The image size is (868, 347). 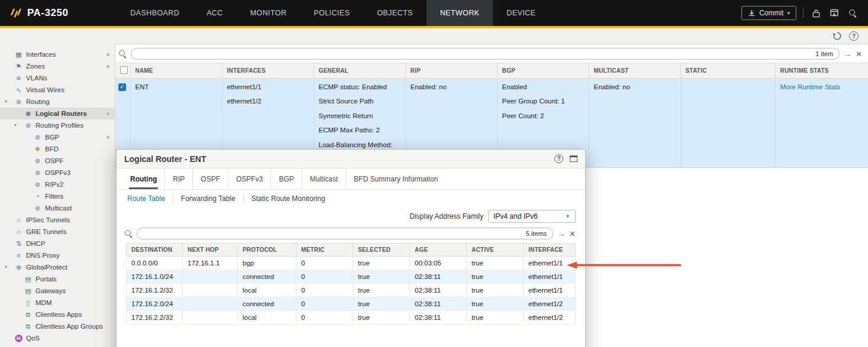 What do you see at coordinates (57, 255) in the screenshot?
I see `sidebar-item-dns-proxy: ≡DNS Proxy` at bounding box center [57, 255].